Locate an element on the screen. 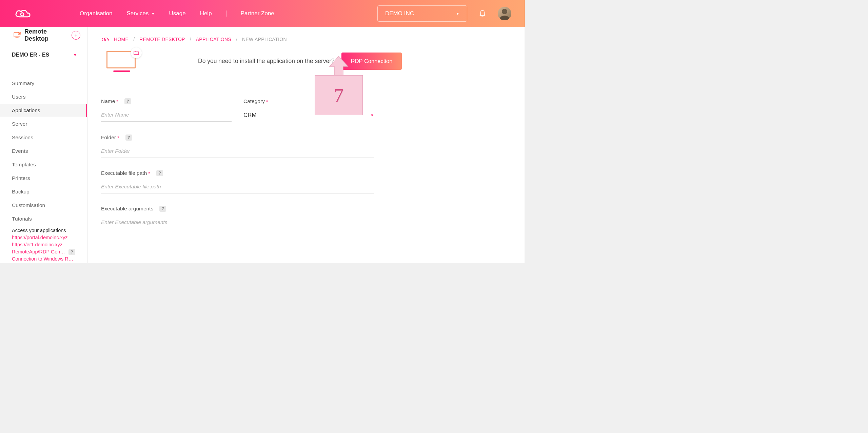 The height and width of the screenshot is (433, 868). field-label: Category is located at coordinates (254, 101).